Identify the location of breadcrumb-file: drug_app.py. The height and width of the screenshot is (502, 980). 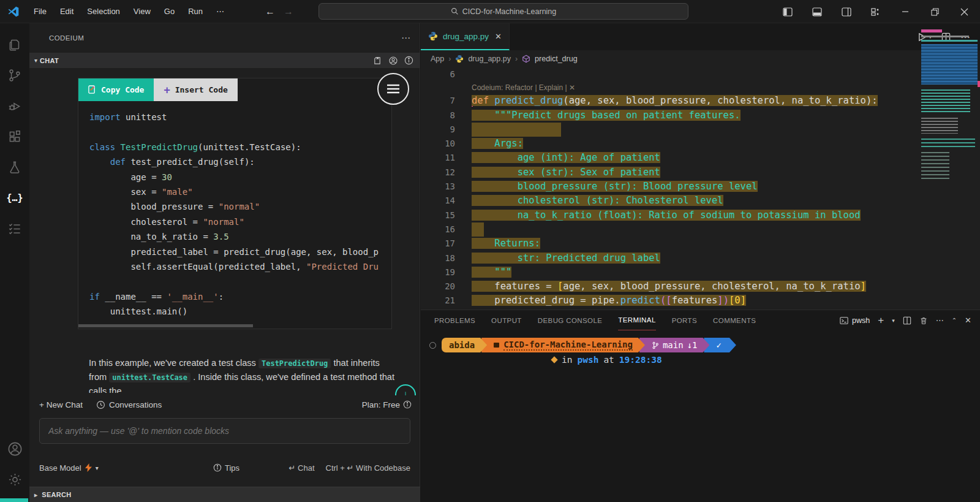
(489, 59).